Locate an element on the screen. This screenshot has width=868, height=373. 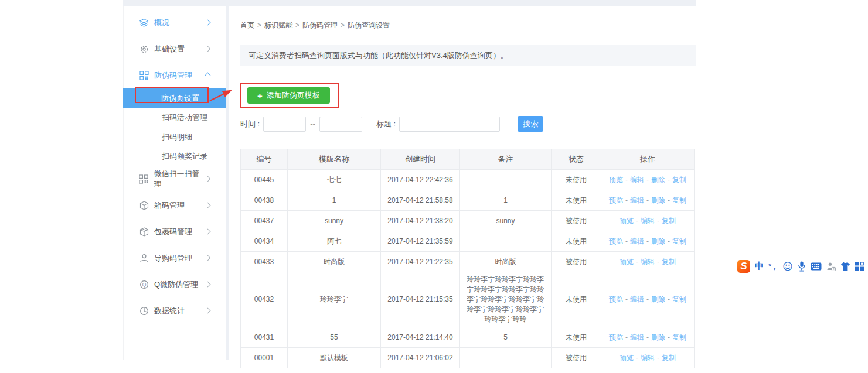
cell-created: 2017-04-12 21:38:20 is located at coordinates (421, 221).